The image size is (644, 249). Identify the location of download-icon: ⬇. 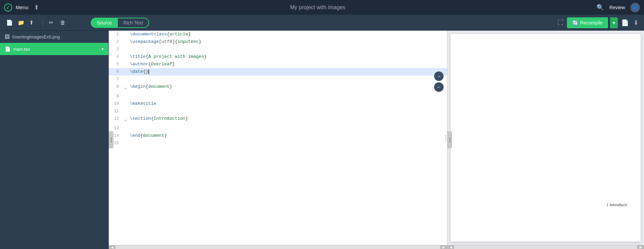
(636, 23).